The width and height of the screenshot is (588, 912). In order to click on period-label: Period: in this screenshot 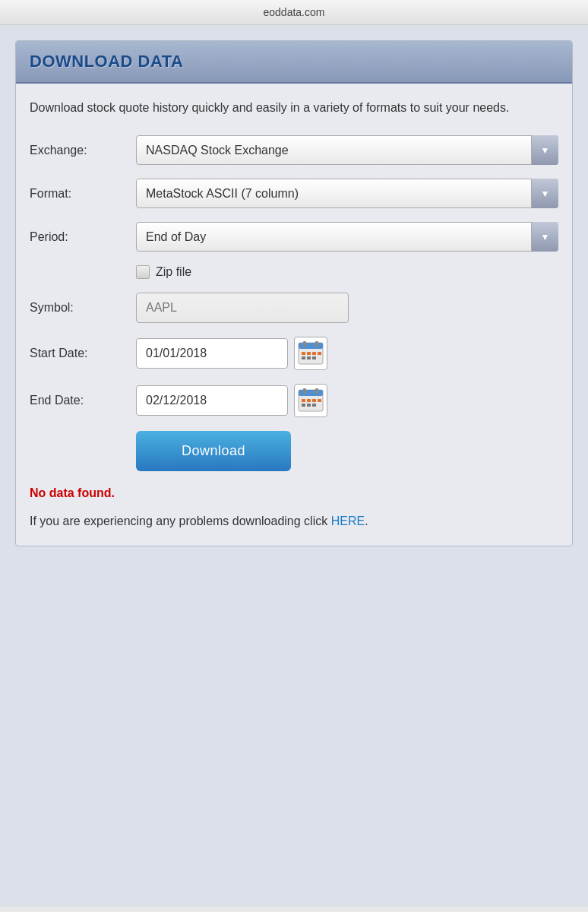, I will do `click(83, 237)`.